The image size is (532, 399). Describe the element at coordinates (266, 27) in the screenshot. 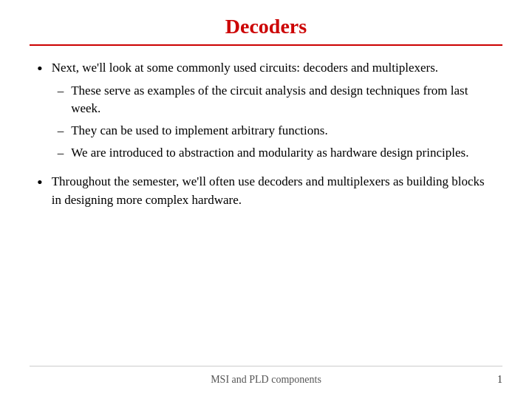

I see `slide-title: Decoders` at that location.